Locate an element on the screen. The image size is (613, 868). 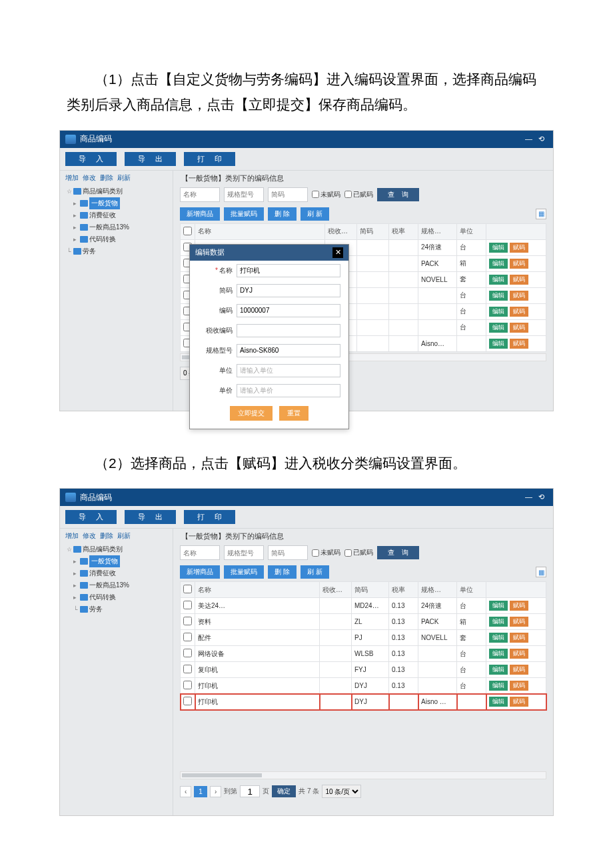
field-name is located at coordinates (289, 271).